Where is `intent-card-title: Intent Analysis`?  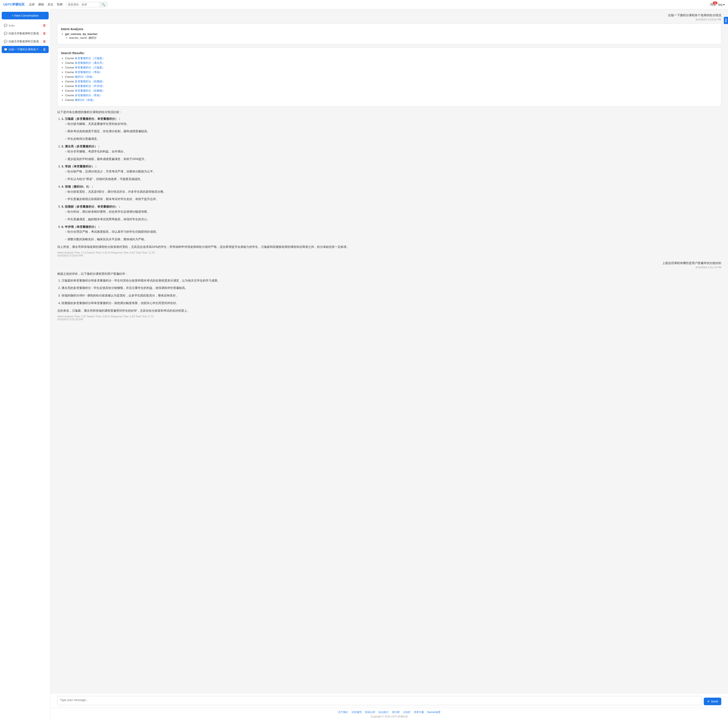
intent-card-title: Intent Analysis is located at coordinates (390, 29).